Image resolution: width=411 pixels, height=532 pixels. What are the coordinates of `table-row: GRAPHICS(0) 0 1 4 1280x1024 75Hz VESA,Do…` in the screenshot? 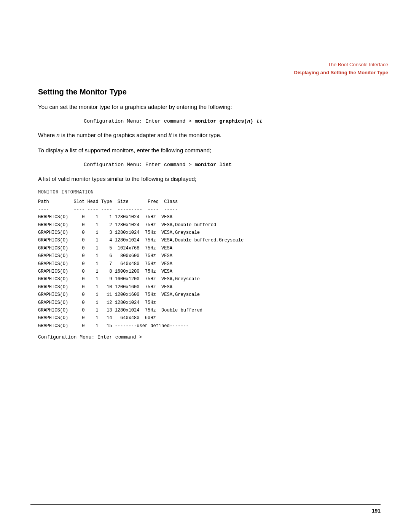 It's located at (209, 240).